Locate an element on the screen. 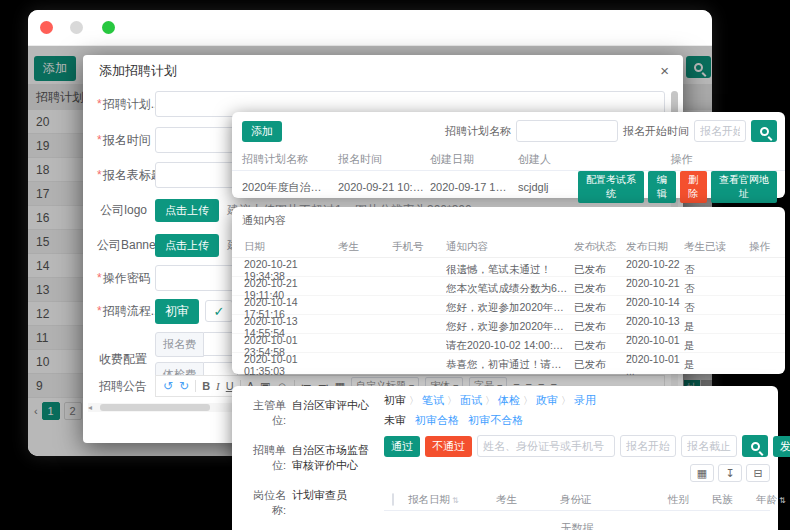 The image size is (790, 530). col-plan-name: 招聘计划名称 is located at coordinates (290, 160).